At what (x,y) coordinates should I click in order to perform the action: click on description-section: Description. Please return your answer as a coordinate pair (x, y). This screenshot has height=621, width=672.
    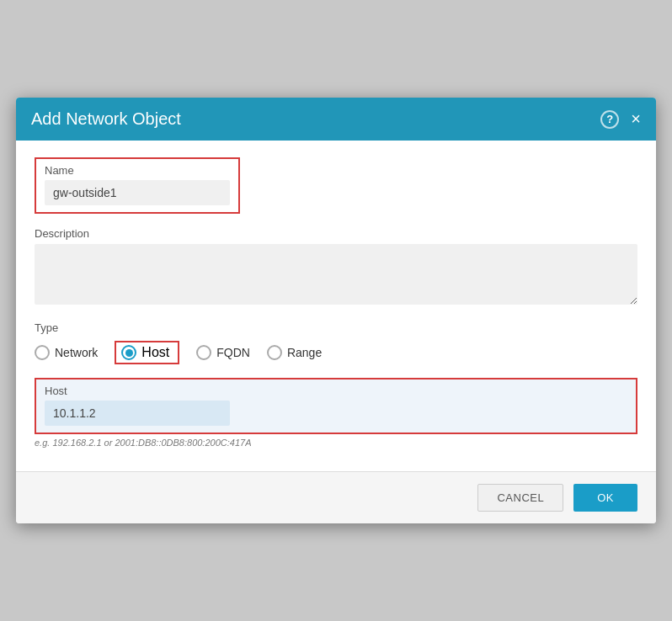
    Looking at the image, I should click on (336, 268).